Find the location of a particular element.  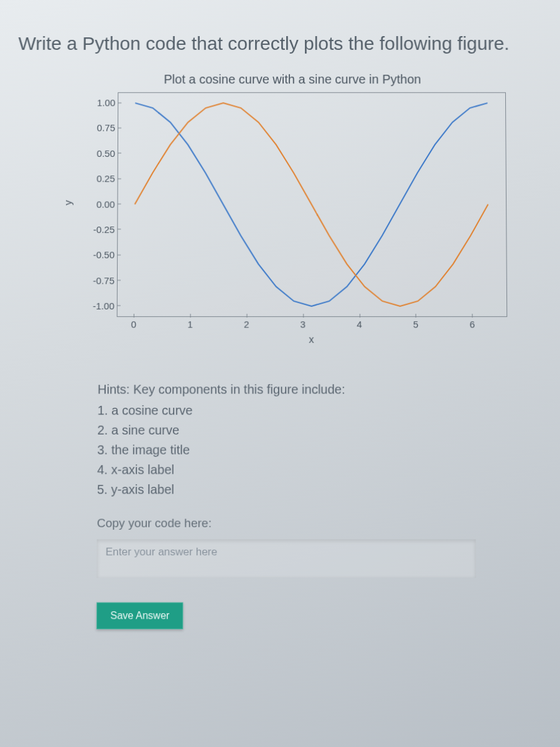

x-tick-label: 1 is located at coordinates (190, 324).